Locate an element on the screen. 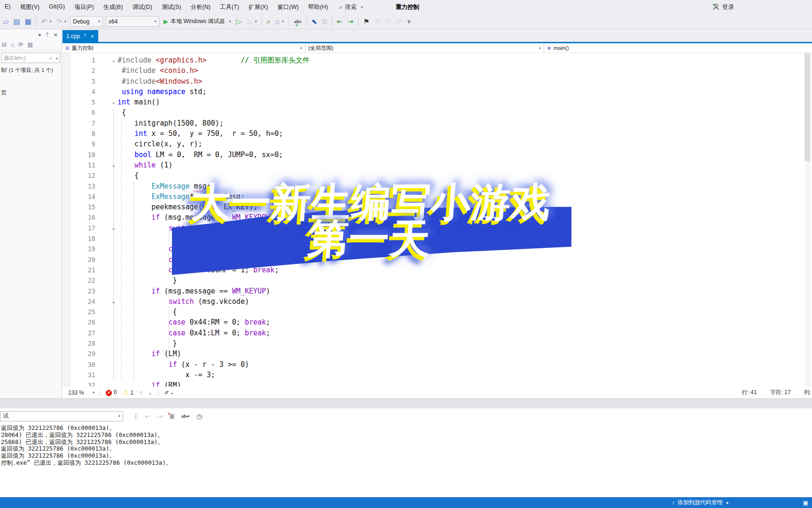 The height and width of the screenshot is (508, 812). solution-search-input: 器(Ctrl+;) ⌕ ▾ is located at coordinates (31, 58).